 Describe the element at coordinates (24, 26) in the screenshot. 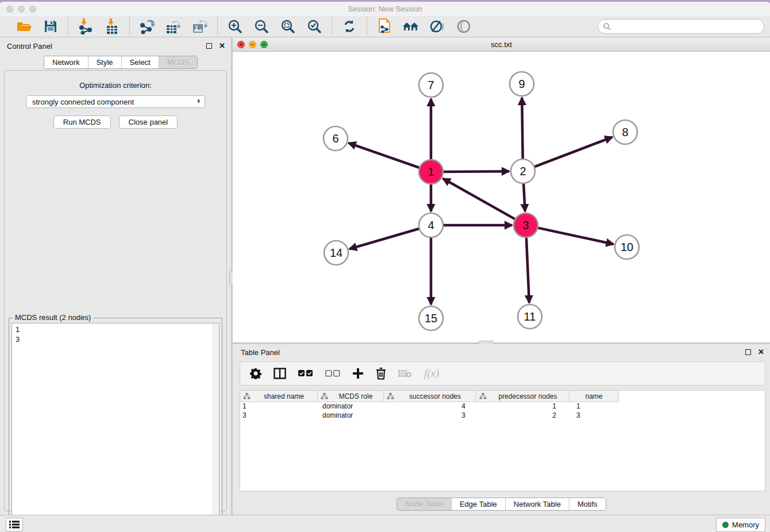

I see `open-folder-icon` at that location.